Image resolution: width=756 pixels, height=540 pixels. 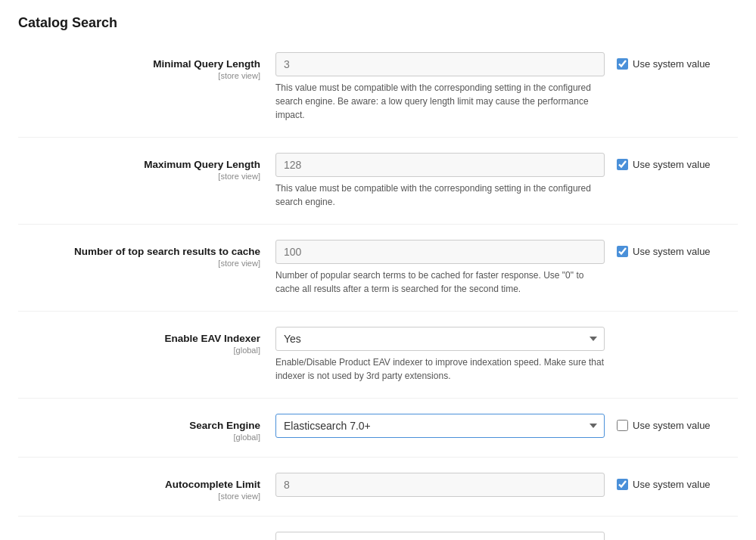 I want to click on use-system-value-text-maximum-query-length: Use system value, so click(x=672, y=165).